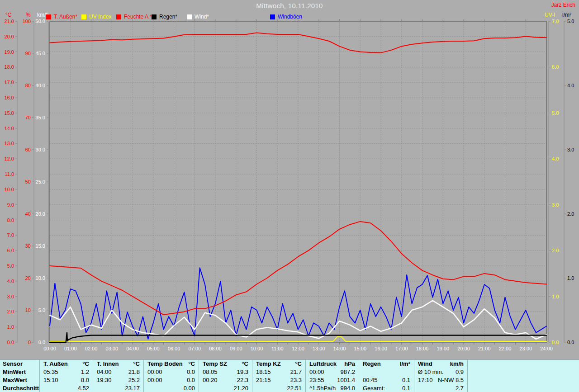 The height and width of the screenshot is (392, 579). What do you see at coordinates (11, 182) in the screenshot?
I see `axis-temp-c: 0.01.02.03.04.05.06.07.08.09.010.011.012…` at bounding box center [11, 182].